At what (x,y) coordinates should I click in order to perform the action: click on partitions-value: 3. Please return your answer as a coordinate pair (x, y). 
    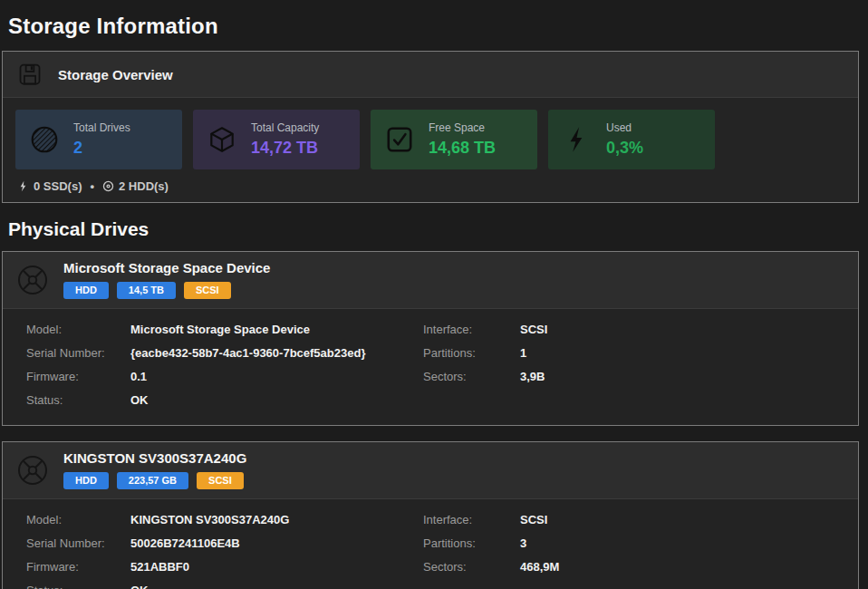
    Looking at the image, I should click on (681, 543).